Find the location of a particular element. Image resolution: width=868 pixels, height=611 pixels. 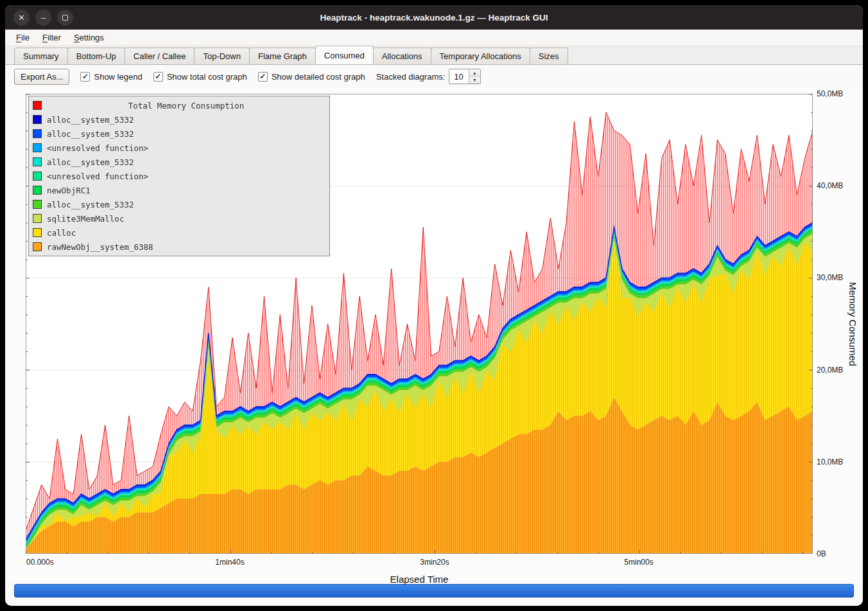

stacked-diagrams-control: Stacked diagrams: 10 ▲ ▼ is located at coordinates (429, 76).